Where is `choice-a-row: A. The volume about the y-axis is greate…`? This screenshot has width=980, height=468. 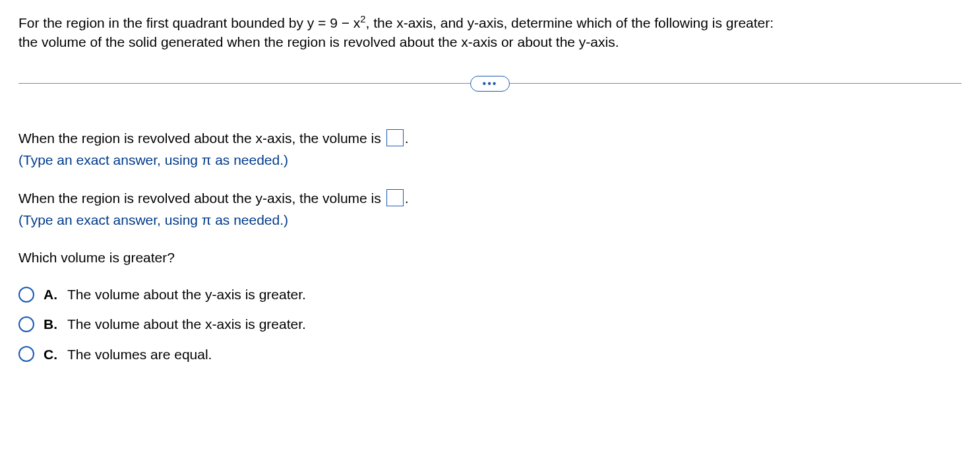
choice-a-row: A. The volume about the y-axis is greate… is located at coordinates (490, 294).